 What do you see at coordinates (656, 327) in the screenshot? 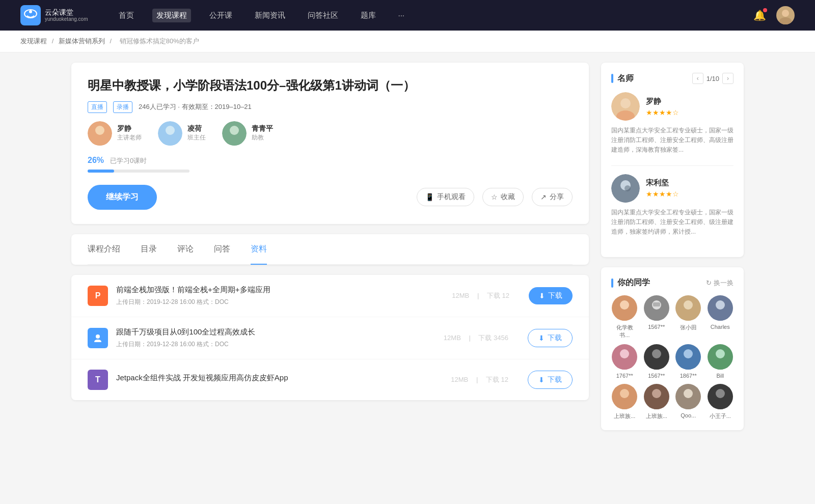
I see `classmate-name-1: 1567**` at bounding box center [656, 327].